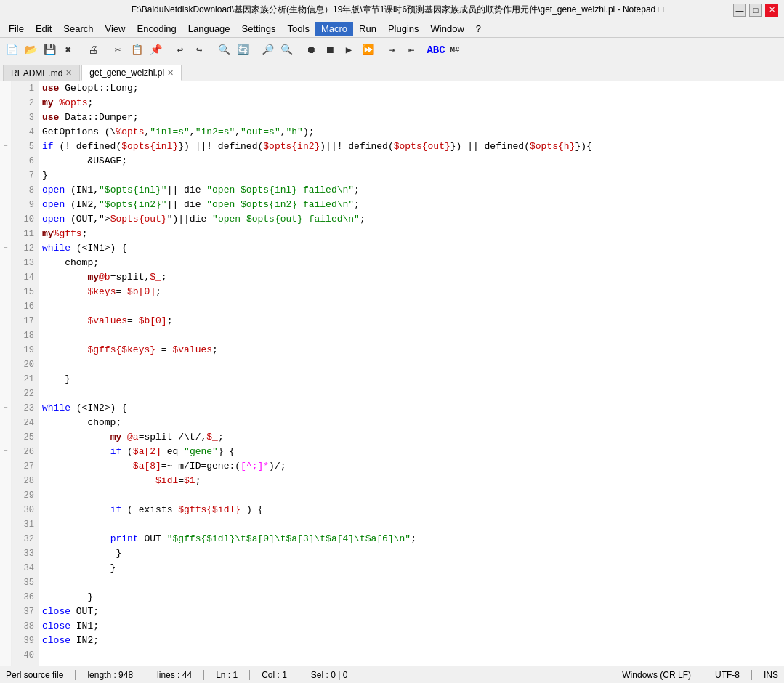 This screenshot has height=683, width=784. What do you see at coordinates (299, 29) in the screenshot?
I see `menu-item-tools: Tools` at bounding box center [299, 29].